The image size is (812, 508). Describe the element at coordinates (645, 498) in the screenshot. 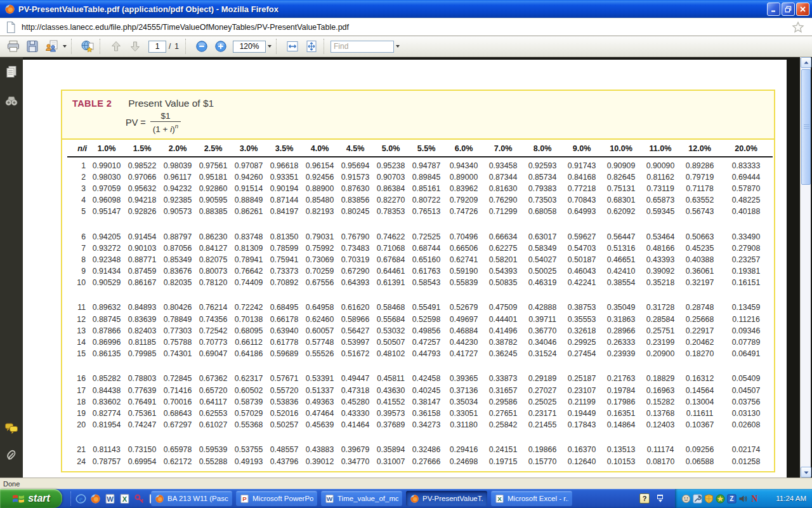

I see `help-icon: ?` at that location.